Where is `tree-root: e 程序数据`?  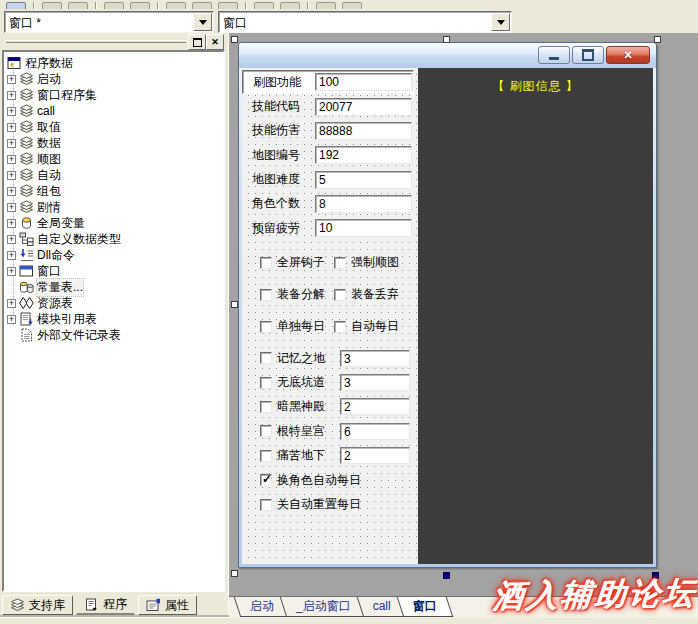
tree-root: e 程序数据 is located at coordinates (114, 63).